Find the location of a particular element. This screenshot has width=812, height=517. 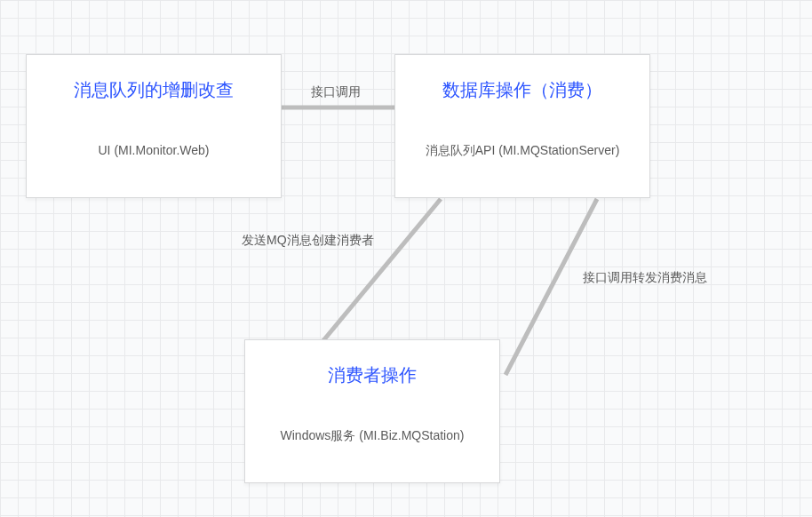

node-db: 数据库操作（消费） 消息队列API (MI.MQStationServer) is located at coordinates (522, 126).